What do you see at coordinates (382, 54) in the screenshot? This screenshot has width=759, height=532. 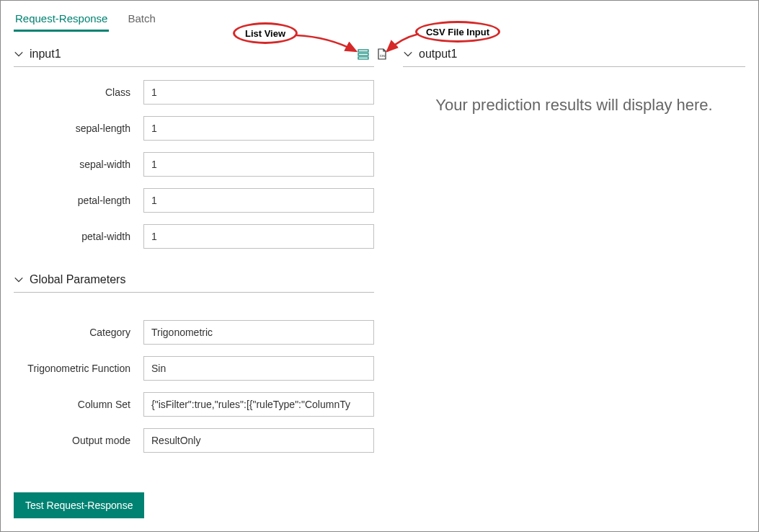 I see `csv-file-icon: csv` at bounding box center [382, 54].